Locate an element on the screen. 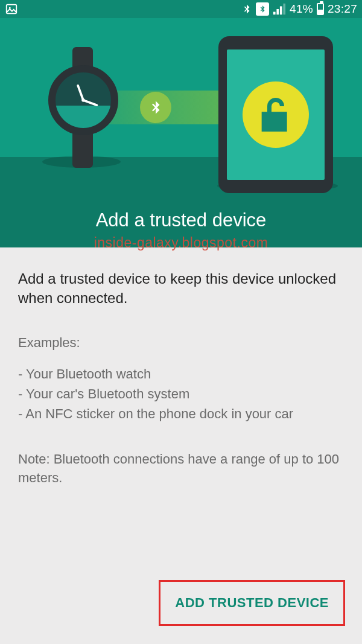 The width and height of the screenshot is (362, 644). battery-icon is located at coordinates (320, 9).